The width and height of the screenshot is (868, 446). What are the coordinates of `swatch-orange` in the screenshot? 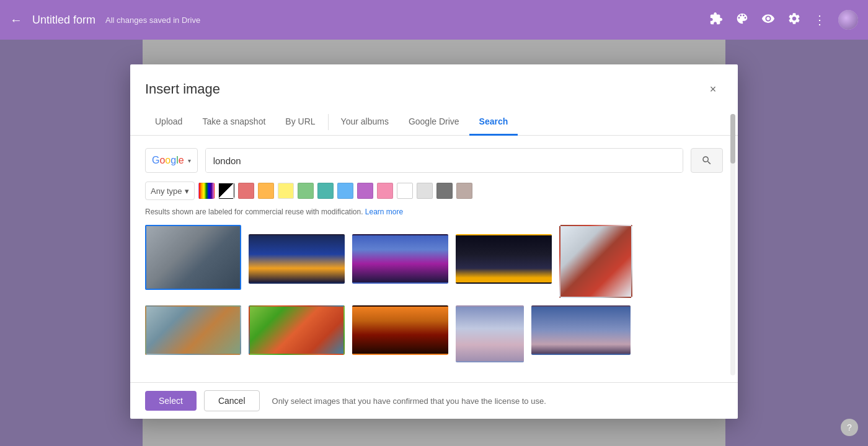 It's located at (266, 191).